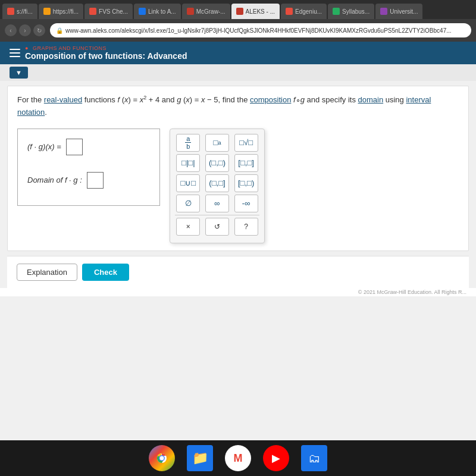 This screenshot has height=476, width=476. What do you see at coordinates (217, 183) in the screenshot?
I see `open-closed-button: (□,□]` at bounding box center [217, 183].